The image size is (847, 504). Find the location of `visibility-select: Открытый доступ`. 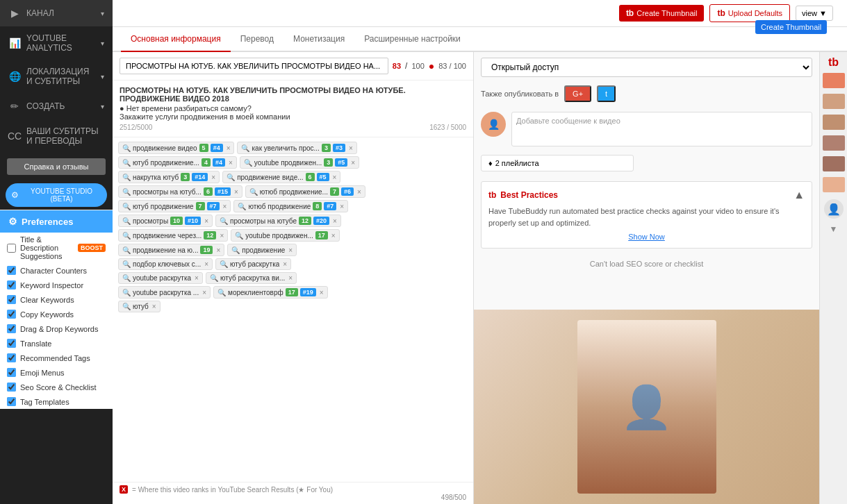

visibility-select: Открытый доступ is located at coordinates (646, 67).